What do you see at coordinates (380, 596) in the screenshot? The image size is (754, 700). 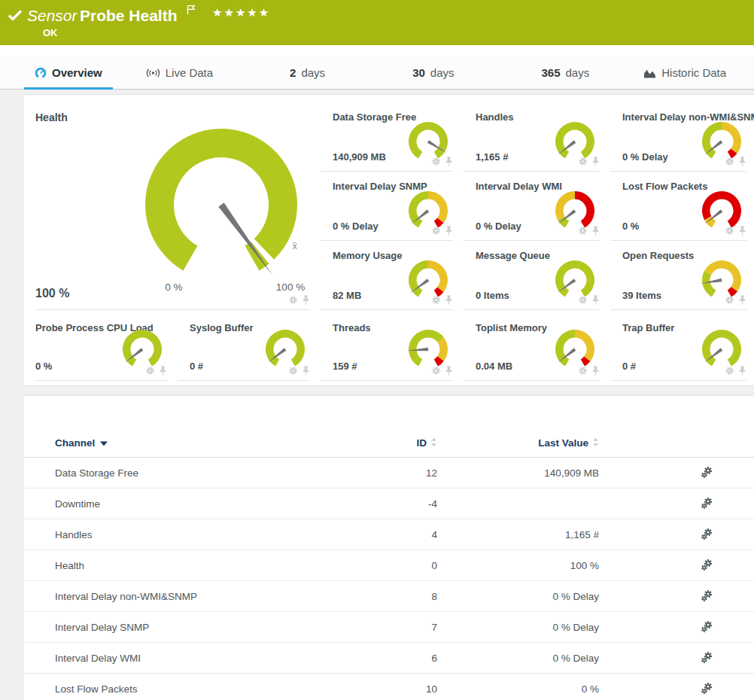 I see `channel-id: 8` at bounding box center [380, 596].